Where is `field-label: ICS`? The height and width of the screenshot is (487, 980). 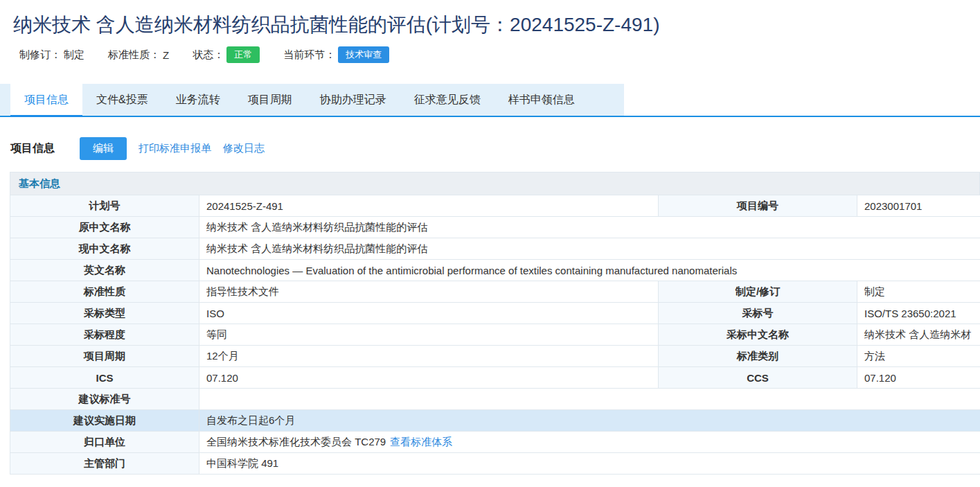 field-label: ICS is located at coordinates (105, 378).